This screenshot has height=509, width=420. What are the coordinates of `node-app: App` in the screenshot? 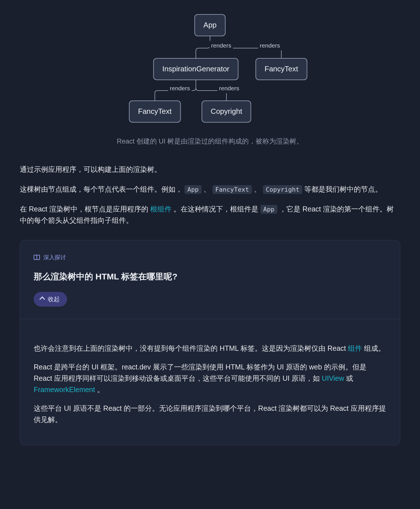 It's located at (210, 25).